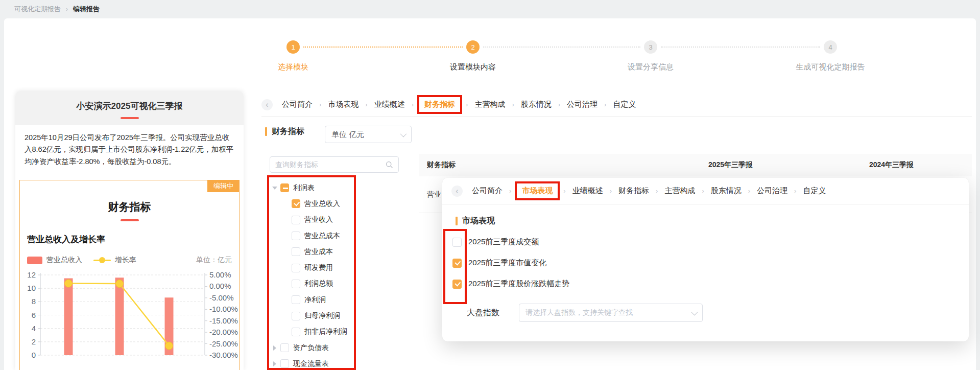  Describe the element at coordinates (389, 165) in the screenshot. I see `search-icon` at that location.